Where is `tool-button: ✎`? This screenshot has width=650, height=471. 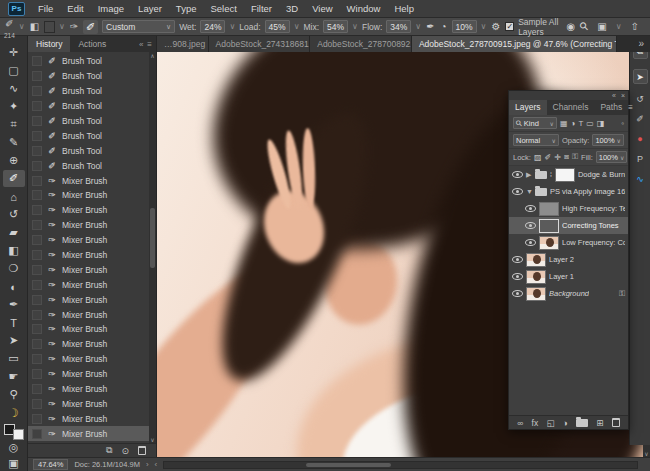
tool-button: ✎ is located at coordinates (14, 142).